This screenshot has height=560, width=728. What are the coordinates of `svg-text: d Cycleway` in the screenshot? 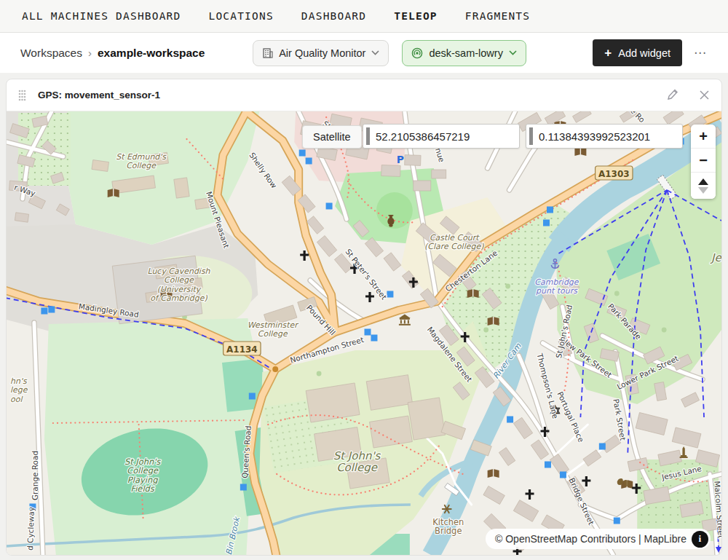 It's located at (31, 529).